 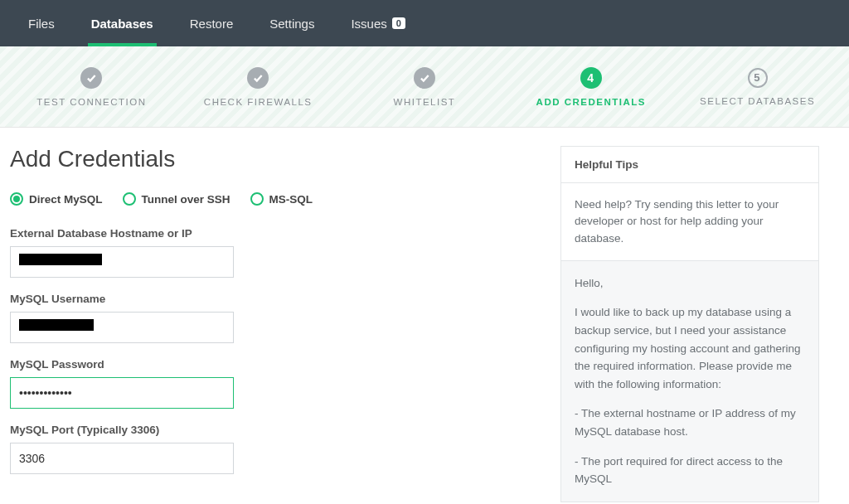 I want to click on letter-bullet-2: - The port required for direct access to…, so click(x=690, y=471).